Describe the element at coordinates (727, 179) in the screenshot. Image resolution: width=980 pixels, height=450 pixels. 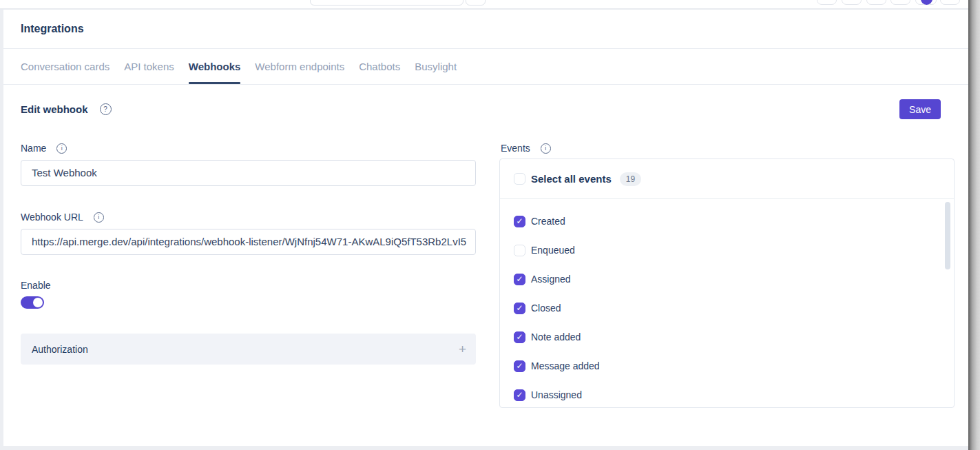
I see `select-all-row: ✓ Select all events 19` at that location.